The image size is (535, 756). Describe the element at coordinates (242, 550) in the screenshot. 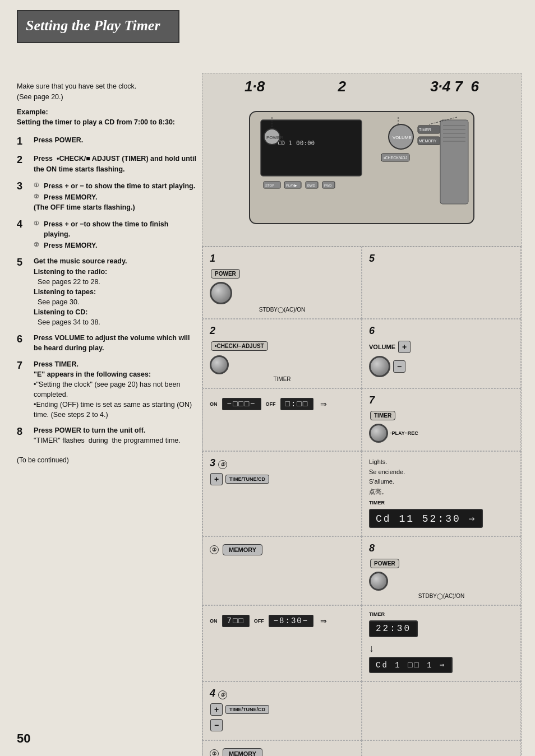

I see `memory-btn-1: MEMORY` at that location.